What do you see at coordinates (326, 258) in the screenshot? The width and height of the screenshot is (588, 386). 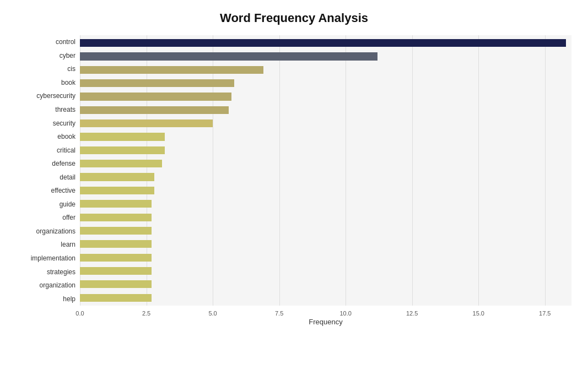 I see `bar-row-implementation` at bounding box center [326, 258].